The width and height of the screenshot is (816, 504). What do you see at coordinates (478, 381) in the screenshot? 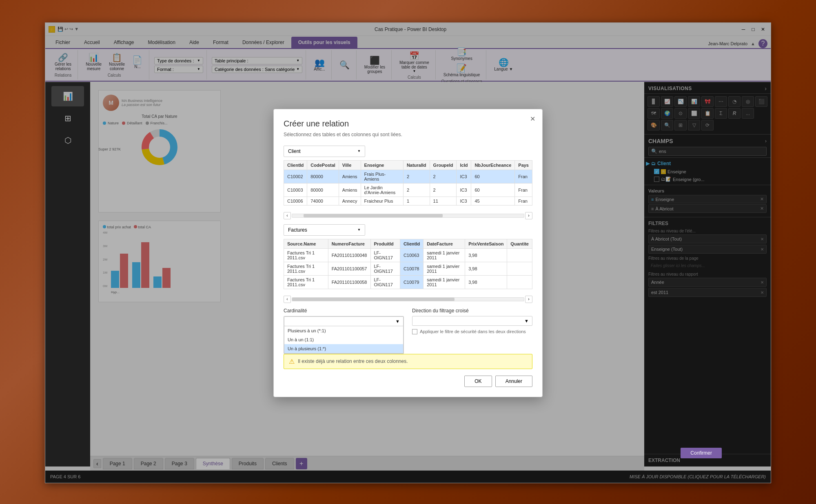
I see `ok-button: OK` at bounding box center [478, 381].